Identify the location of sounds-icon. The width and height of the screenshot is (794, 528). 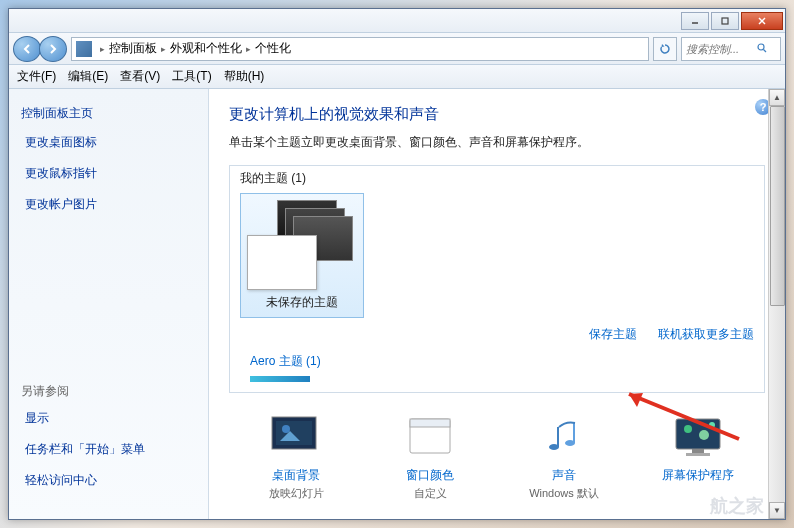
(564, 437).